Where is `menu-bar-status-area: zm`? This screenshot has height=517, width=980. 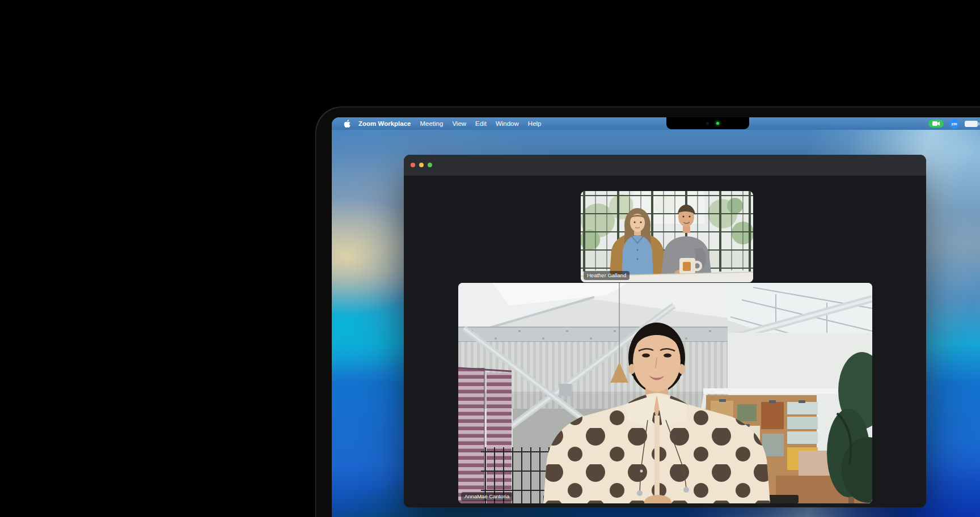 menu-bar-status-area: zm is located at coordinates (953, 124).